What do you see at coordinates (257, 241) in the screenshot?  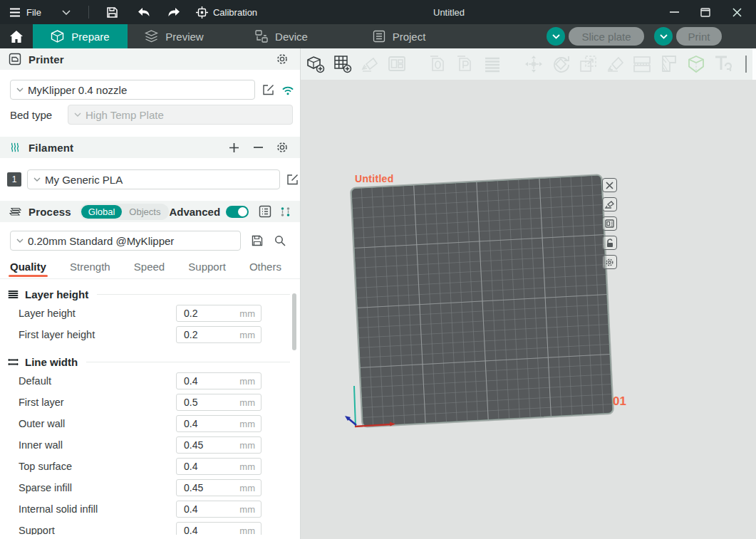 I see `save-preset-icon` at bounding box center [257, 241].